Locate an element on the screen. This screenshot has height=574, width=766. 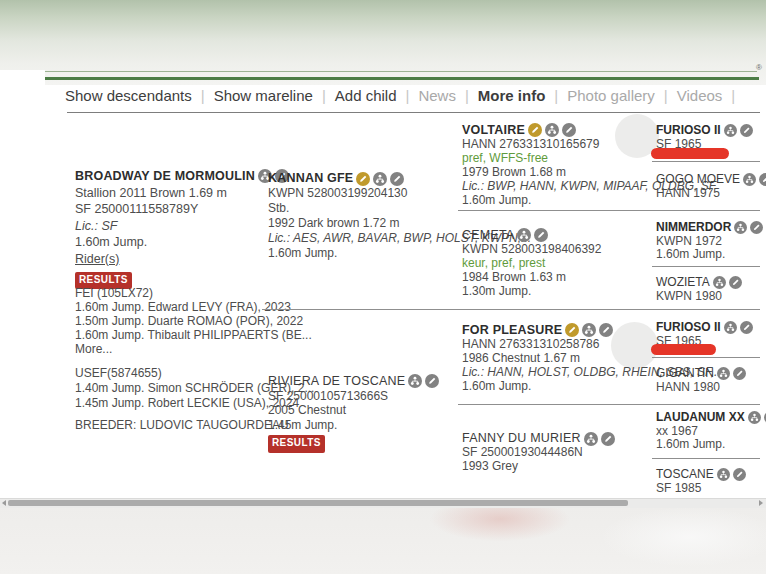
horse-info: SF 1985 is located at coordinates (701, 489).